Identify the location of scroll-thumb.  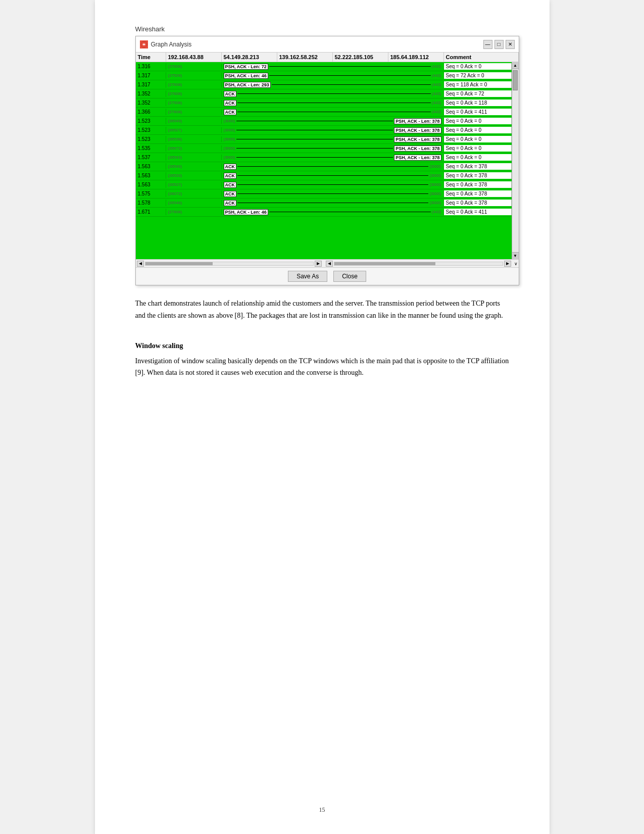
(515, 80).